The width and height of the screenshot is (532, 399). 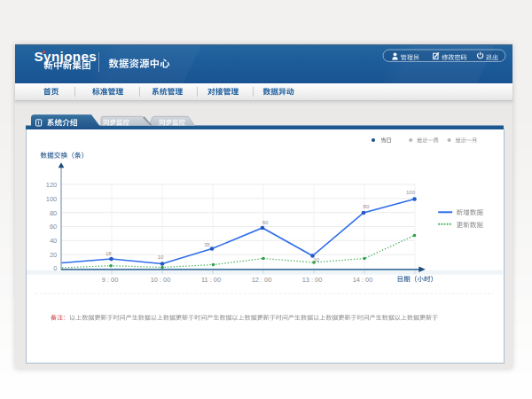 What do you see at coordinates (108, 254) in the screenshot?
I see `svg-text: 18` at bounding box center [108, 254].